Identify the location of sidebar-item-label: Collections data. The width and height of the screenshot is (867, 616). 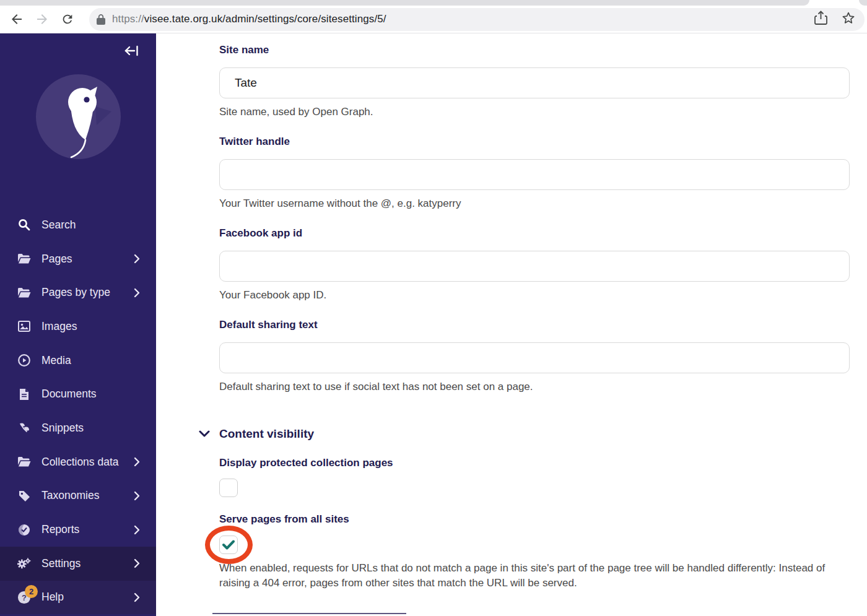
(87, 462).